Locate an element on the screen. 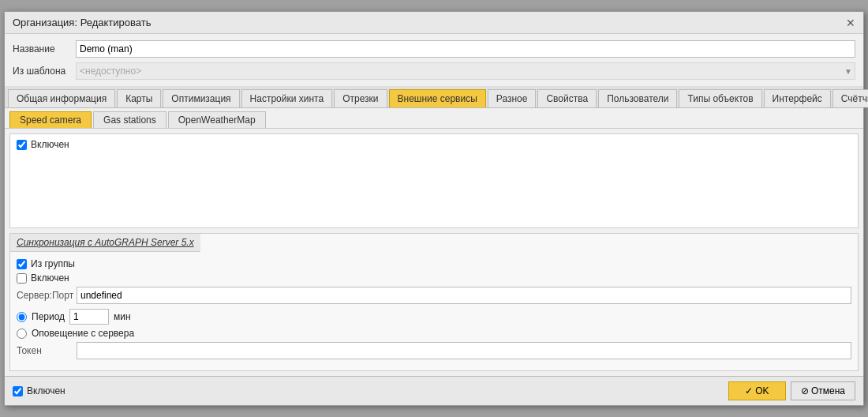 This screenshot has width=868, height=417. period-radio is located at coordinates (22, 317).